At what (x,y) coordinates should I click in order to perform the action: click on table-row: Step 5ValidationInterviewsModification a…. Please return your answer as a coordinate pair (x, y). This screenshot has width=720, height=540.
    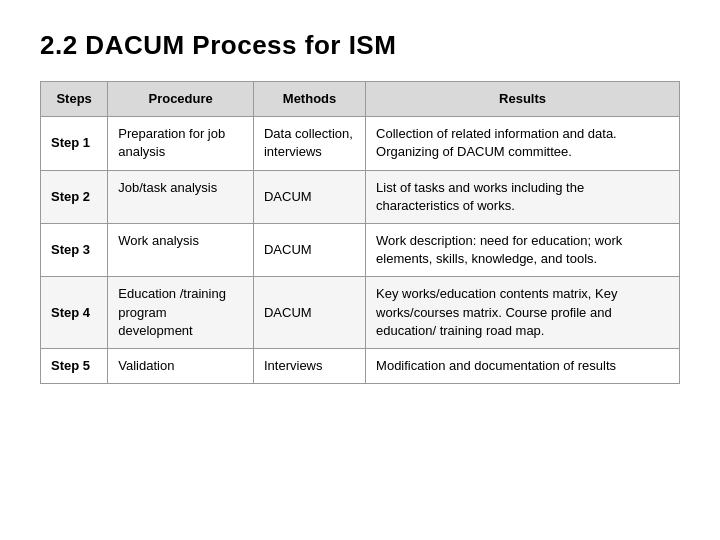
    Looking at the image, I should click on (360, 366).